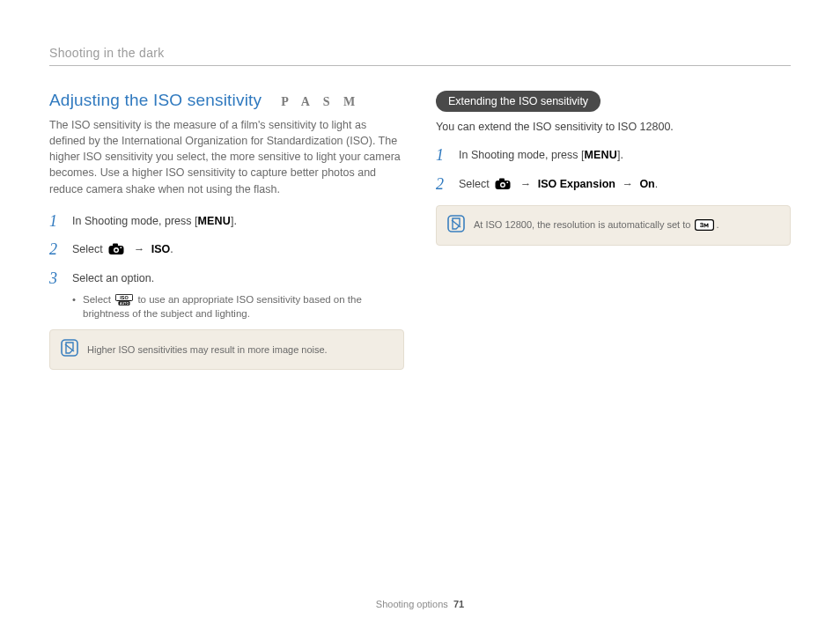 The image size is (840, 634). What do you see at coordinates (227, 100) in the screenshot?
I see `section-title-row: Adjusting the ISO sensitivity P A S M` at bounding box center [227, 100].